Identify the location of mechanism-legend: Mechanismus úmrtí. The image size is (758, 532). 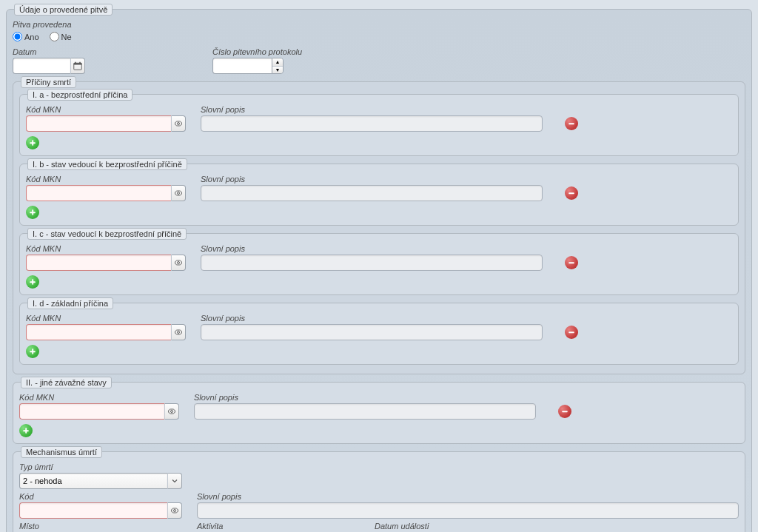
(61, 452).